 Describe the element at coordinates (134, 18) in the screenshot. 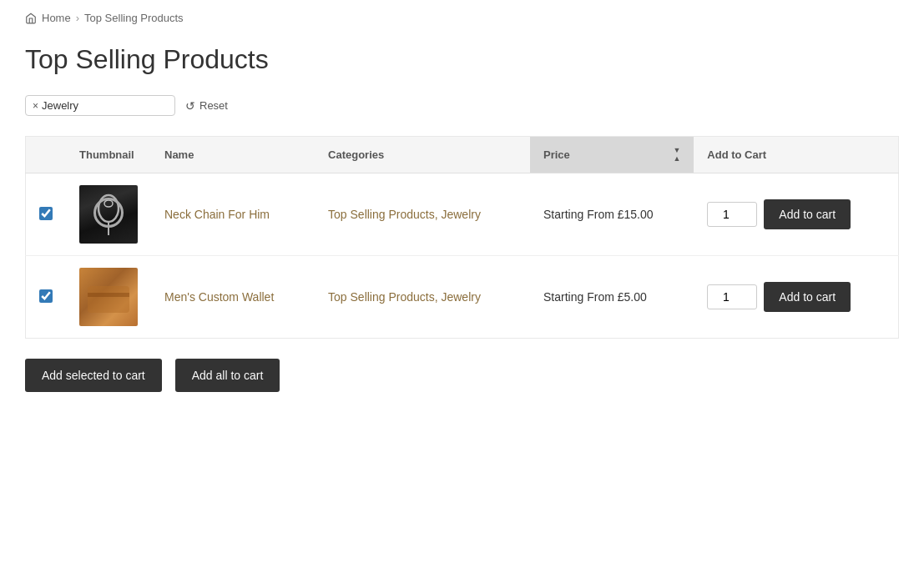

I see `breadcrumb-current: Top Selling Products` at that location.